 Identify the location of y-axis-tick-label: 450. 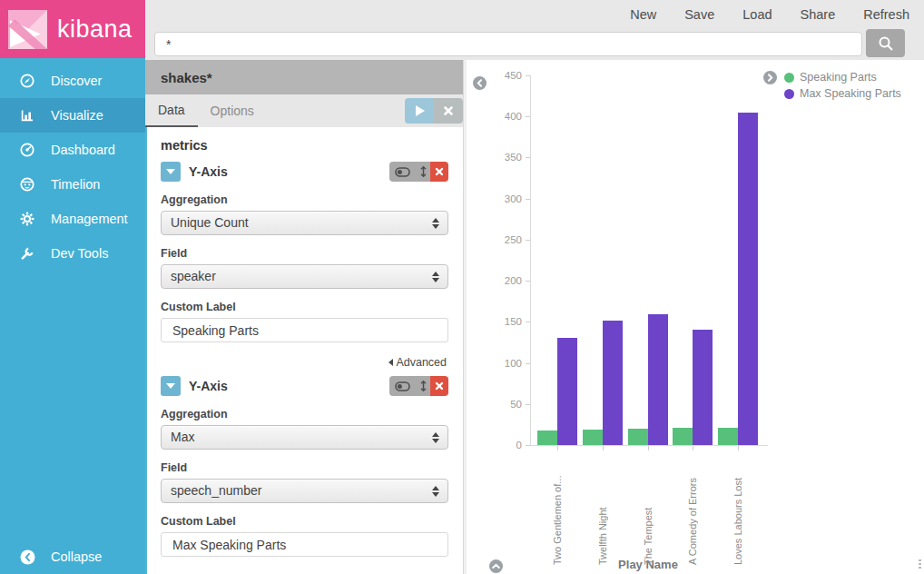
(504, 75).